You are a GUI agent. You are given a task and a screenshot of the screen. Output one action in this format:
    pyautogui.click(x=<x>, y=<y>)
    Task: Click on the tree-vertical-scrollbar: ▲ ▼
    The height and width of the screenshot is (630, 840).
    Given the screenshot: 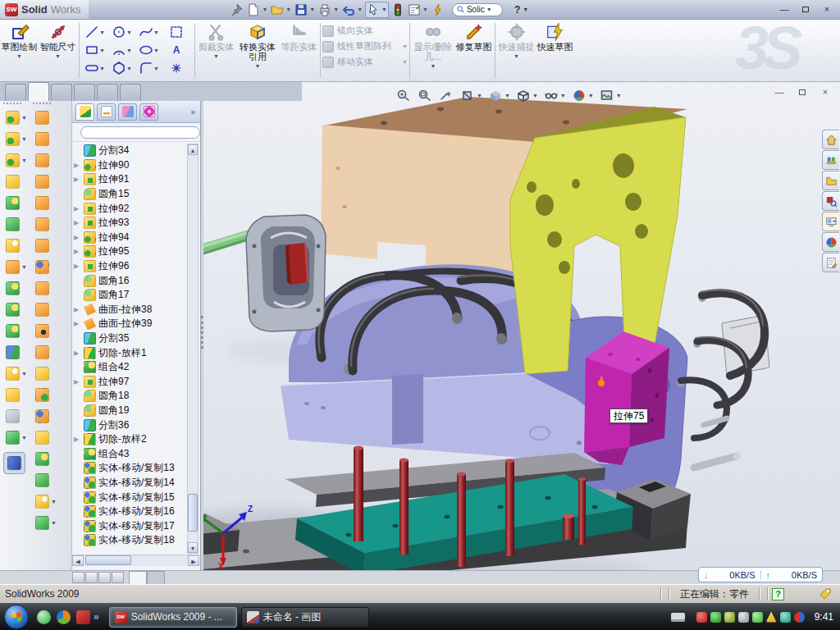 What is the action you would take?
    pyautogui.click(x=193, y=349)
    